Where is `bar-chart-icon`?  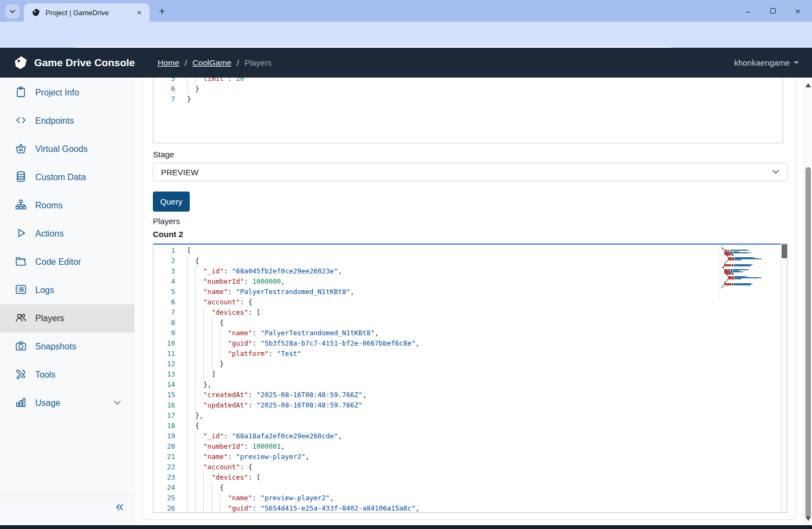 bar-chart-icon is located at coordinates (21, 404).